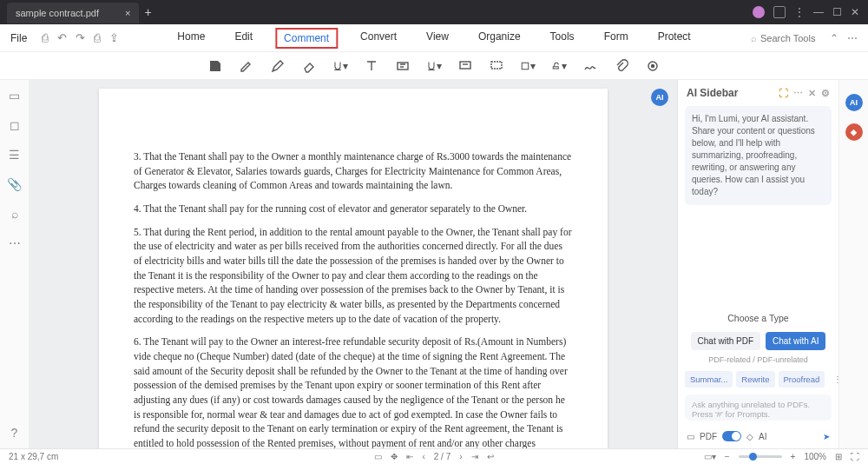 The width and height of the screenshot is (868, 464). Describe the element at coordinates (793, 457) in the screenshot. I see `zoom-in-icon: +` at that location.